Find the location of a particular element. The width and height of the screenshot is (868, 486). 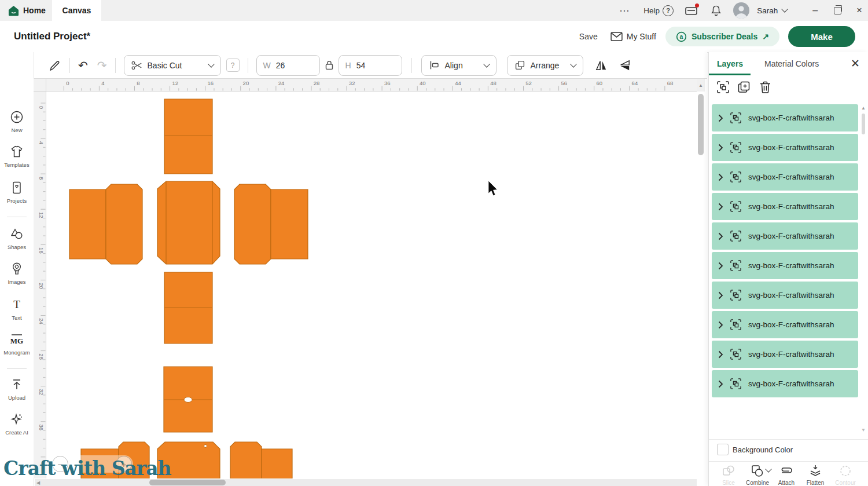

external-arrow-icon: ↗ is located at coordinates (766, 36).